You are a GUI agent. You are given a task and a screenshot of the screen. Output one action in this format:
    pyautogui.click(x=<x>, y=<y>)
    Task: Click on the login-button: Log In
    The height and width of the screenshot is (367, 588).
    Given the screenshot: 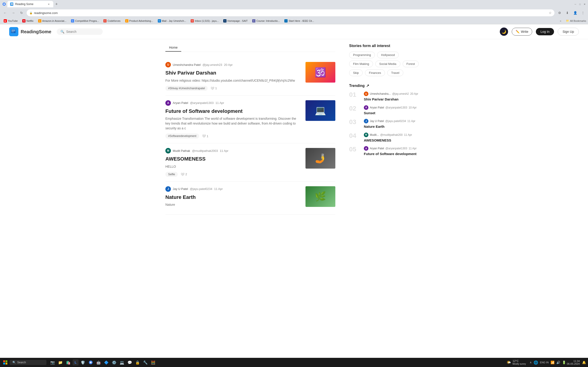 What is the action you would take?
    pyautogui.click(x=545, y=32)
    